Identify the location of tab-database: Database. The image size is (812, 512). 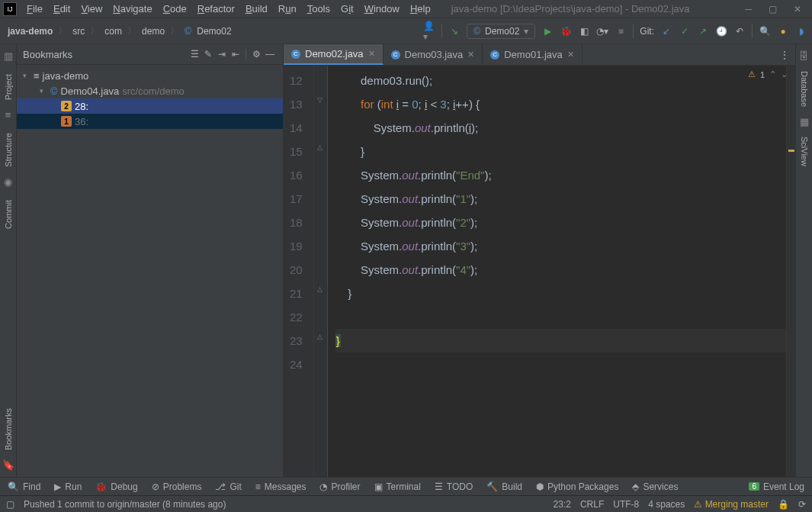
(804, 89).